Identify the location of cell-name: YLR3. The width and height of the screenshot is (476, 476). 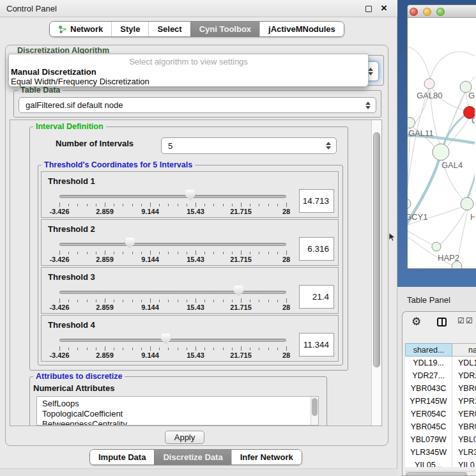
(464, 452).